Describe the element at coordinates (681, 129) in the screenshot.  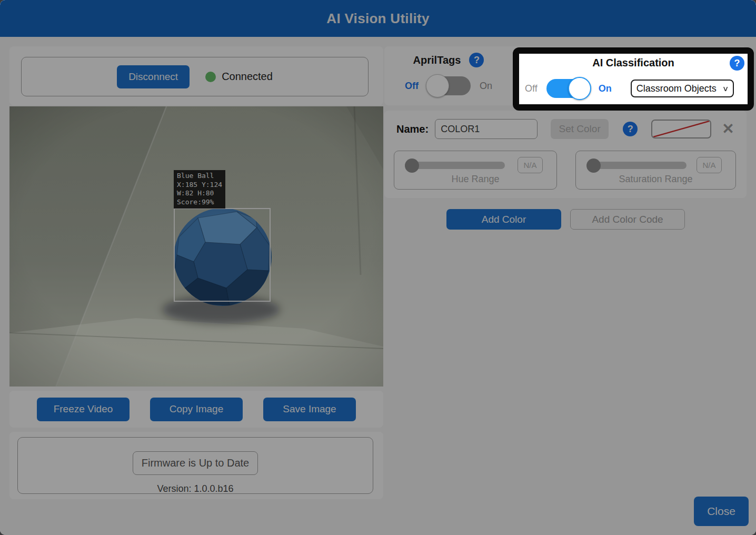
I see `empty-color-swatch` at that location.